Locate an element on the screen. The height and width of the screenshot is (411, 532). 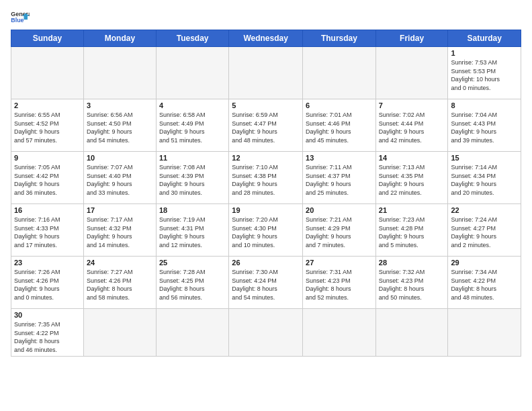
calendar-cell: 1Sunrise: 7:53 AM Sunset: 5:53 PM Daylig… is located at coordinates (485, 73).